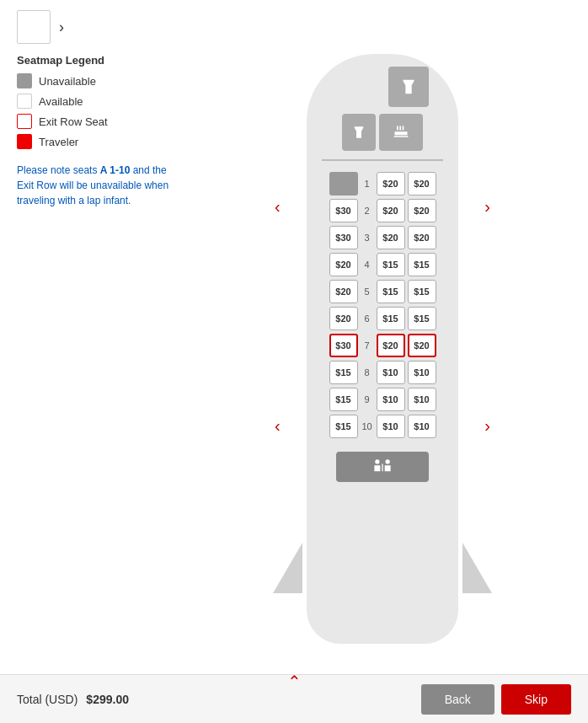 This screenshot has height=723, width=588. Describe the element at coordinates (422, 426) in the screenshot. I see `seat-row10-3: $10` at that location.